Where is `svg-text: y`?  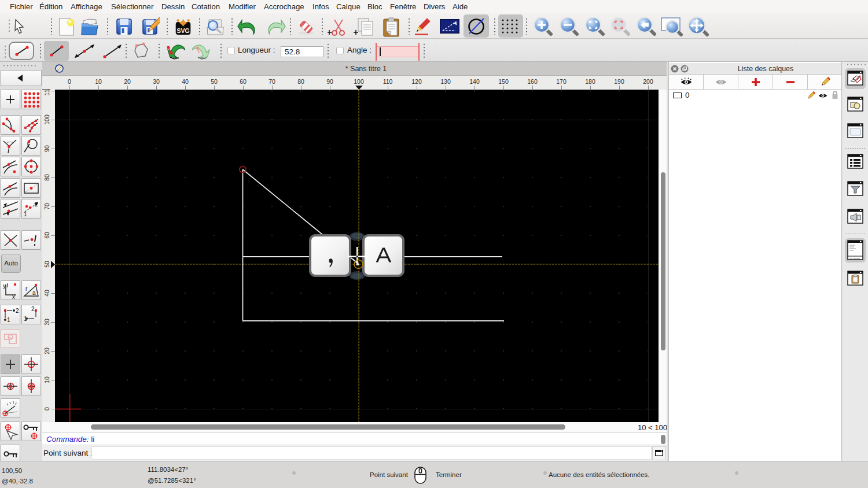 svg-text: y is located at coordinates (5, 286).